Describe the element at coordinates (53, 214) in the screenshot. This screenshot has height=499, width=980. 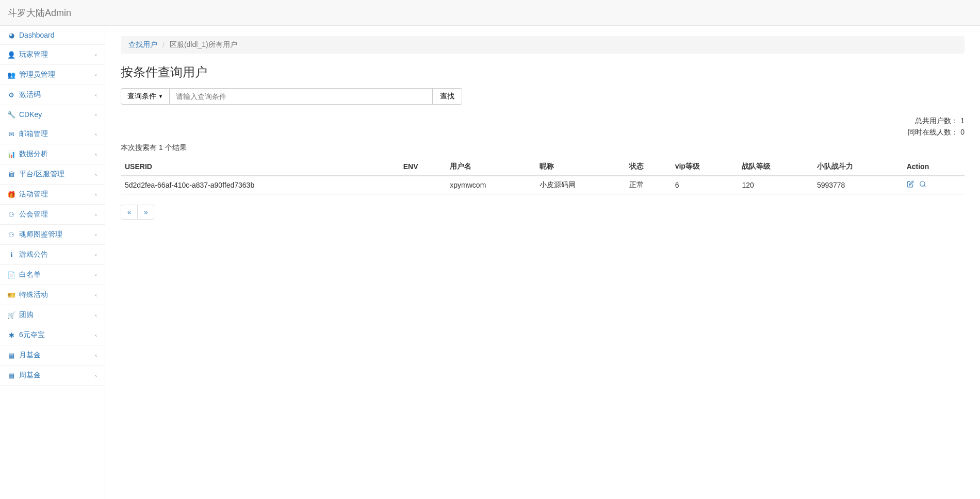
I see `sidebar-item-9: ⚇公会管理‹` at that location.